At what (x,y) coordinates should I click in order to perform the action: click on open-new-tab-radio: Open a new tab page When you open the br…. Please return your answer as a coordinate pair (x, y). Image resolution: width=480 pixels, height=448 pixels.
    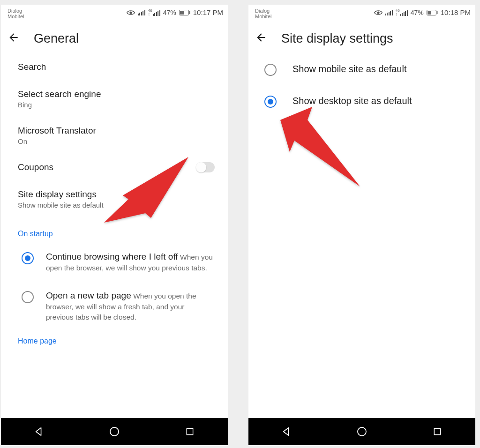
    Looking at the image, I should click on (114, 306).